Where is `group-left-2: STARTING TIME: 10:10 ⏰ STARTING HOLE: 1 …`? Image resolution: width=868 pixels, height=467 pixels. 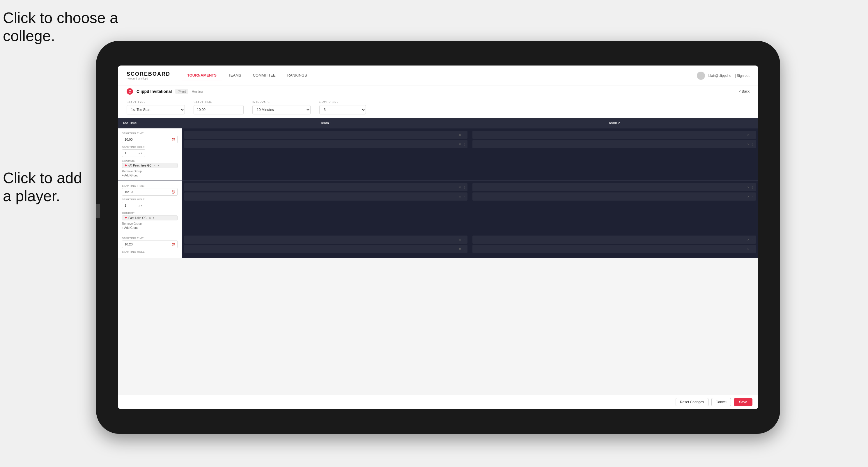
group-left-2: STARTING TIME: 10:10 ⏰ STARTING HOLE: 1 … is located at coordinates (150, 207).